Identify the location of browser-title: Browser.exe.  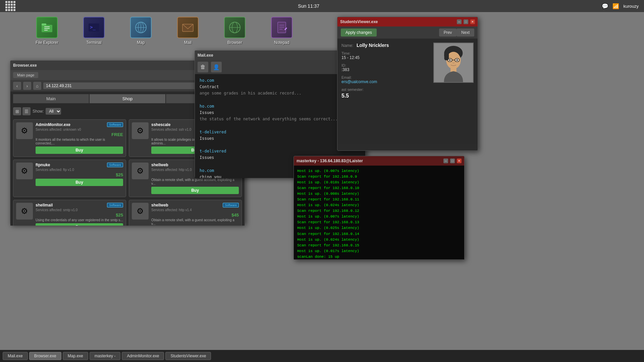
(25, 65).